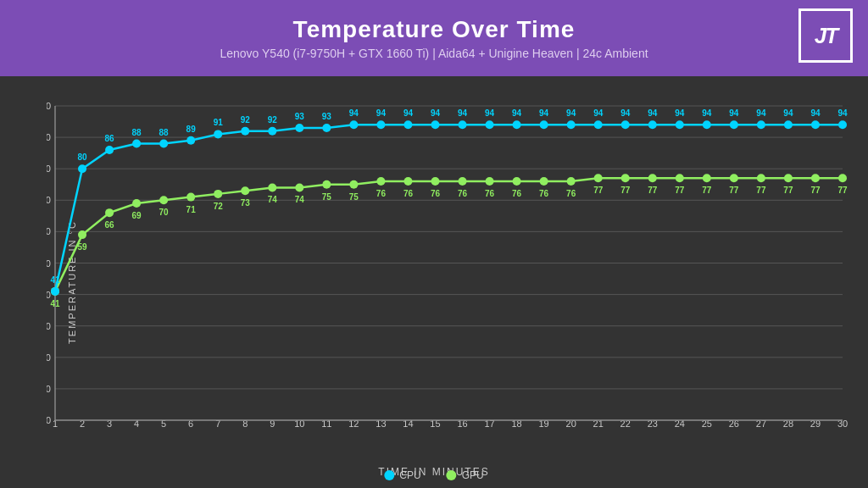 This screenshot has height=488, width=868. Describe the element at coordinates (110, 225) in the screenshot. I see `svg-text: 66` at that location.